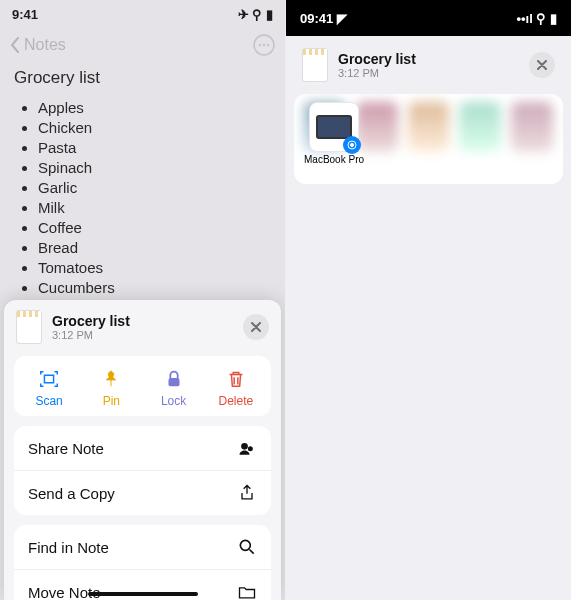 Image resolution: width=571 pixels, height=600 pixels. What do you see at coordinates (334, 134) in the screenshot?
I see `airdrop-device: MacBook Pro` at bounding box center [334, 134].